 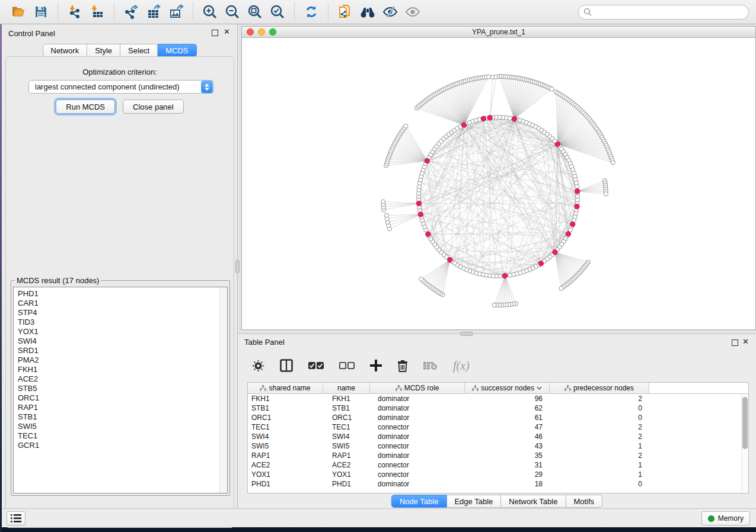 What do you see at coordinates (232, 12) in the screenshot?
I see `zoom-out-icon` at bounding box center [232, 12].